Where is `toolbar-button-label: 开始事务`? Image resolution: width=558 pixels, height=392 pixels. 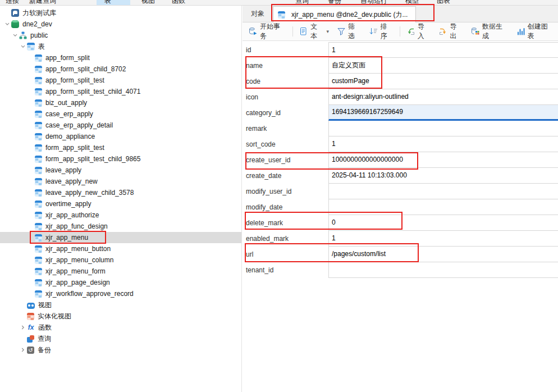 toolbar-button-label: 开始事务 is located at coordinates (273, 31).